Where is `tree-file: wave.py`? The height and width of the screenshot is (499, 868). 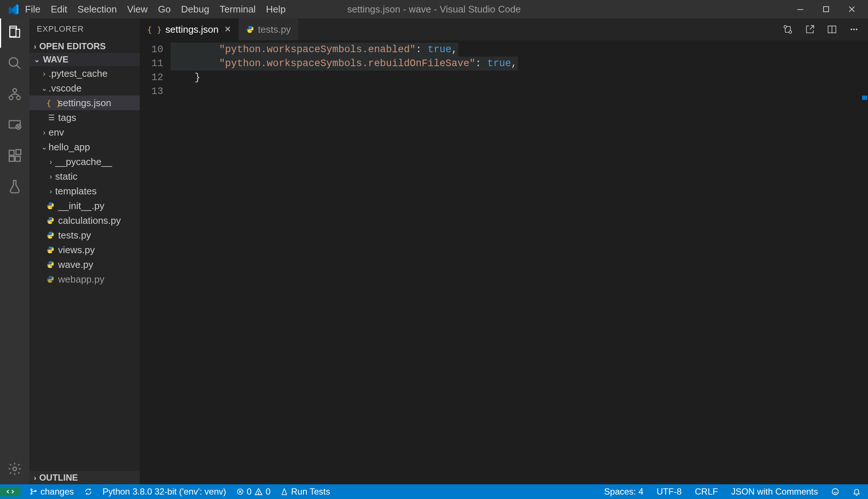
tree-file: wave.py is located at coordinates (85, 265).